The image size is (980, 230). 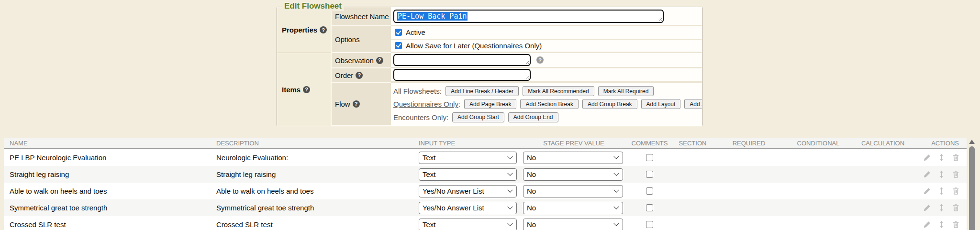 What do you see at coordinates (558, 91) in the screenshot?
I see `mark-all-recommended-button: Mark All Recommended` at bounding box center [558, 91].